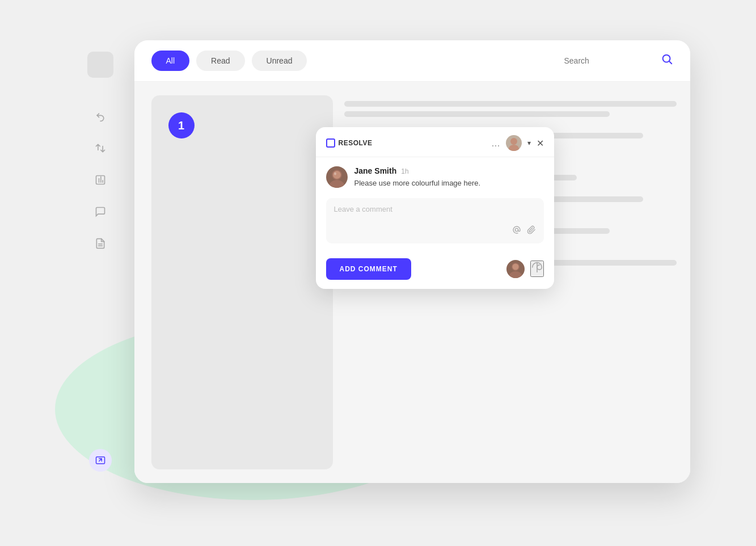 The height and width of the screenshot is (546, 756). Describe the element at coordinates (100, 262) in the screenshot. I see `sidebar` at that location.